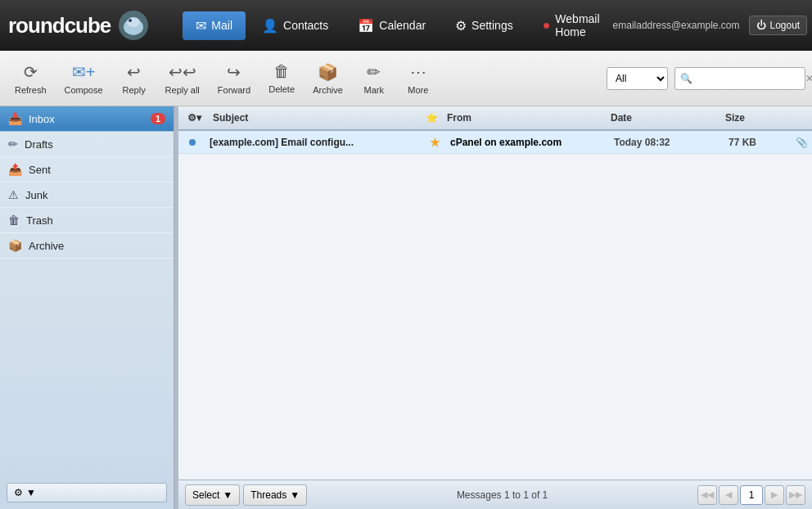  What do you see at coordinates (13, 144) in the screenshot?
I see `drafts-icon: ✏` at bounding box center [13, 144].